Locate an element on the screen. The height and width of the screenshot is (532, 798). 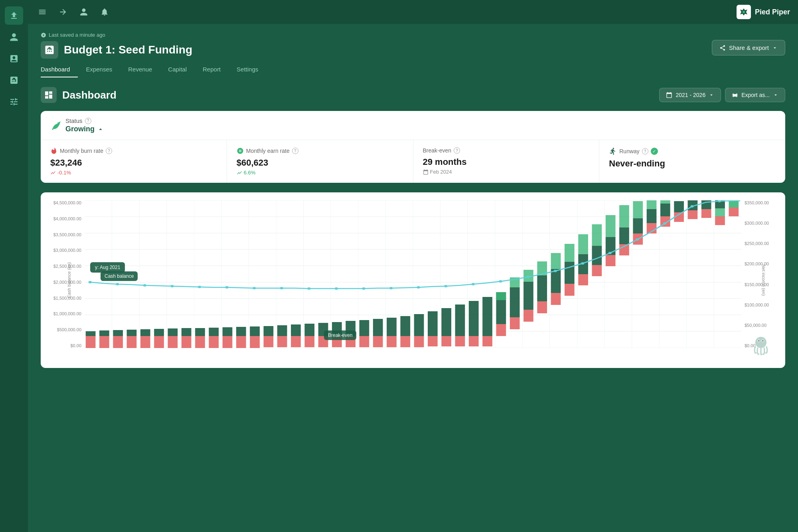
burn-rate-help-icon: ? is located at coordinates (109, 151).